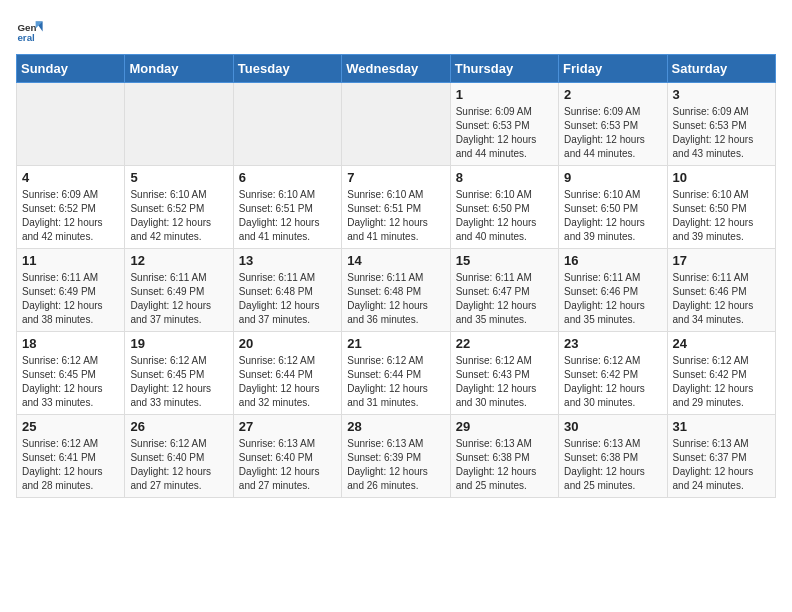 This screenshot has height=612, width=792. What do you see at coordinates (504, 299) in the screenshot?
I see `day-info: Sunrise: 6:11 AM Sunset: 6:47 PM Dayligh…` at bounding box center [504, 299].